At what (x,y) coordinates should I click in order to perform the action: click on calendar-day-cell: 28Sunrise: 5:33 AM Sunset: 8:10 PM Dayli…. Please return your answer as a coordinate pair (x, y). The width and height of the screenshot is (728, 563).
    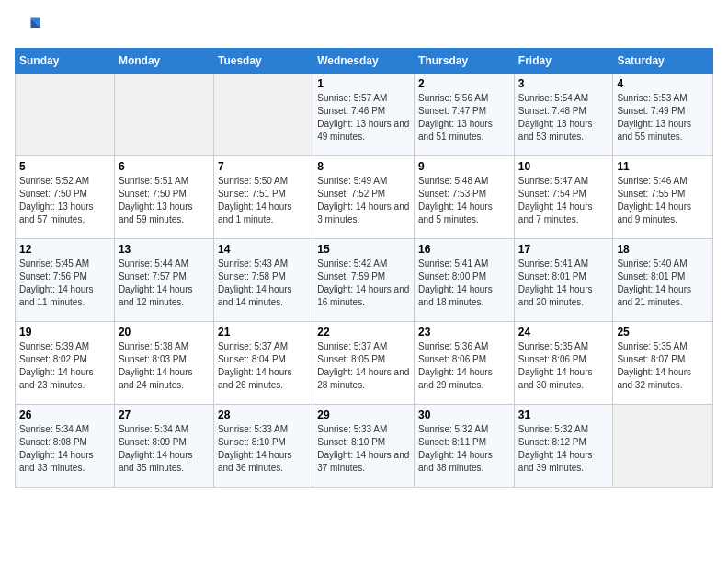
    Looking at the image, I should click on (263, 446).